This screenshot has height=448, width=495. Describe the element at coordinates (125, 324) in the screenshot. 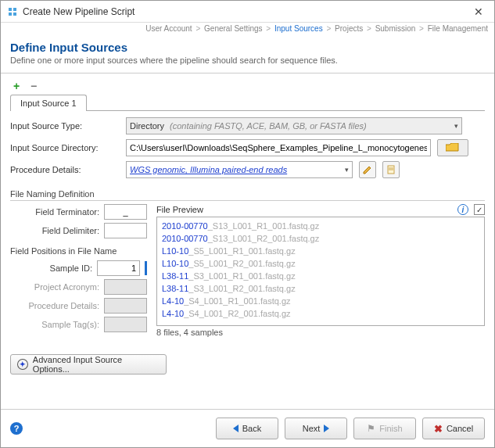

I see `sample-tags-input` at that location.